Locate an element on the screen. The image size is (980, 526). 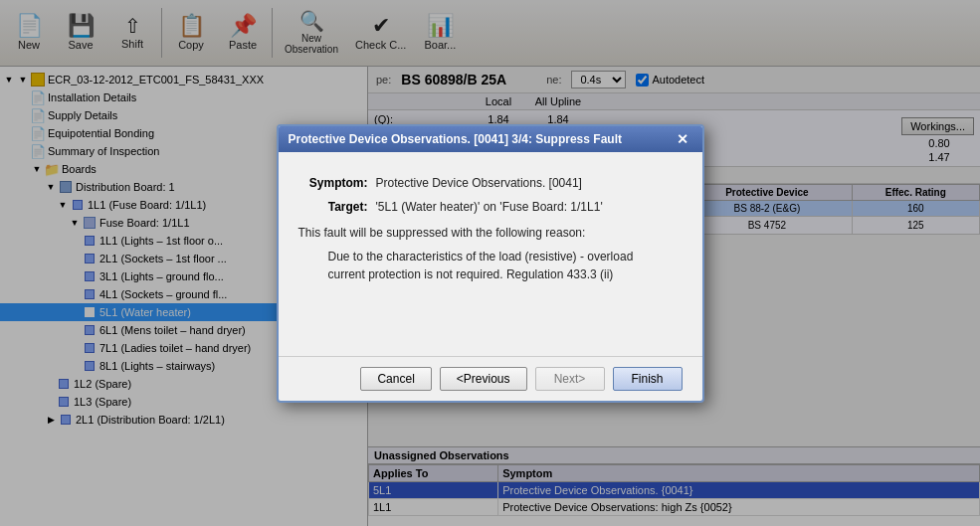
modal-footer: Cancel <Previous Next> Finish is located at coordinates (490, 378).